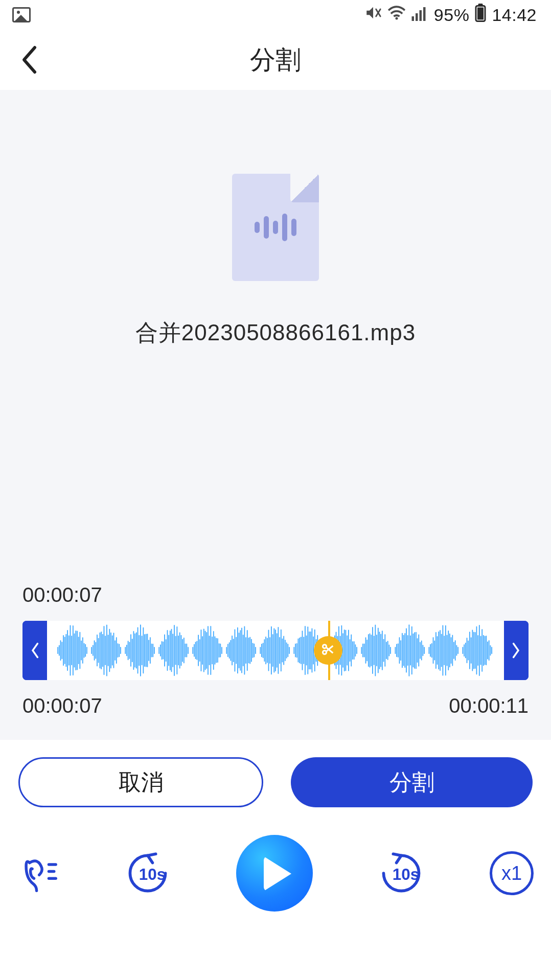 The height and width of the screenshot is (980, 551). Describe the element at coordinates (276, 595) in the screenshot. I see `split-position-time: 00:00:07` at that location.